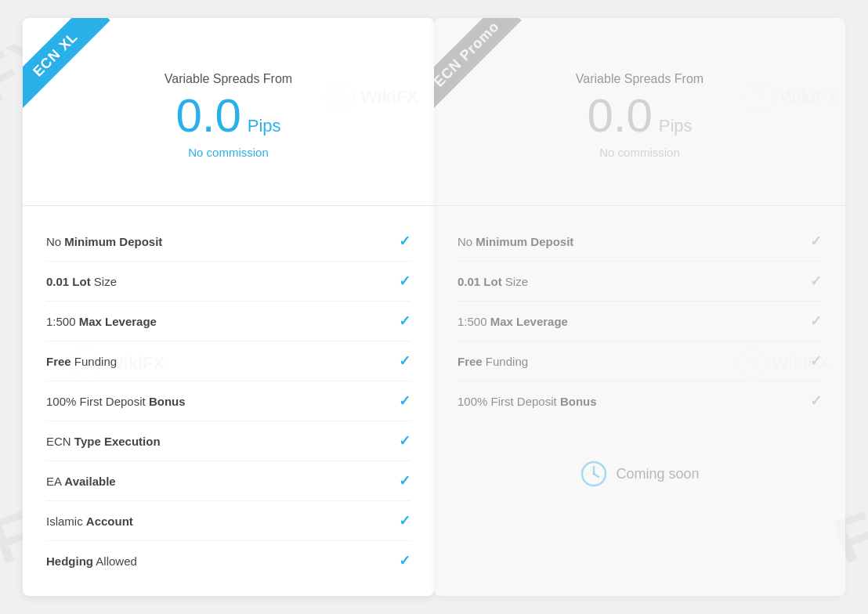 This screenshot has width=868, height=614. I want to click on card1-pips-row: 0.0 Pips, so click(228, 116).